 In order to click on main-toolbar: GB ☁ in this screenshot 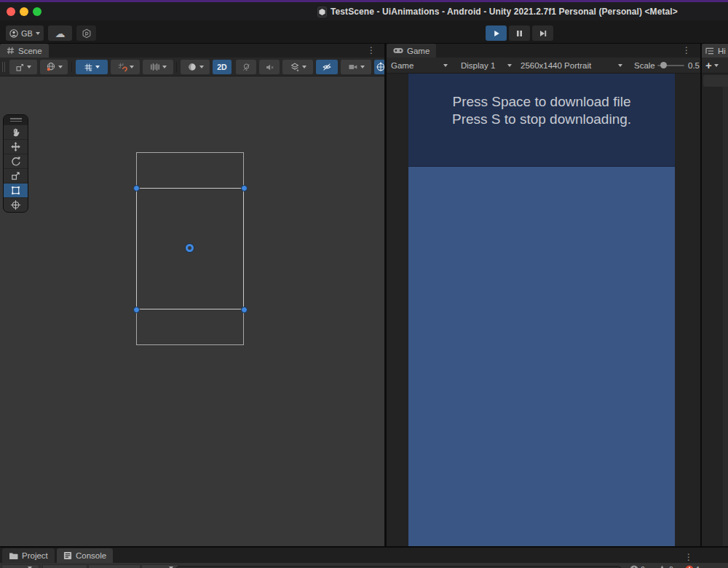, I will do `click(364, 32)`.